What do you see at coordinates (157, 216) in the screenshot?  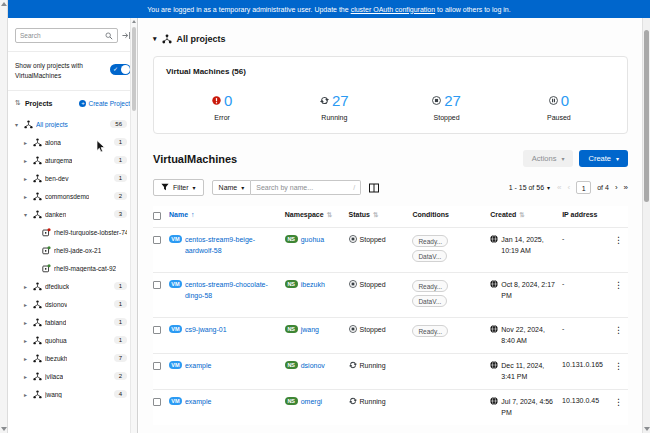 I see `select-all-checkbox` at bounding box center [157, 216].